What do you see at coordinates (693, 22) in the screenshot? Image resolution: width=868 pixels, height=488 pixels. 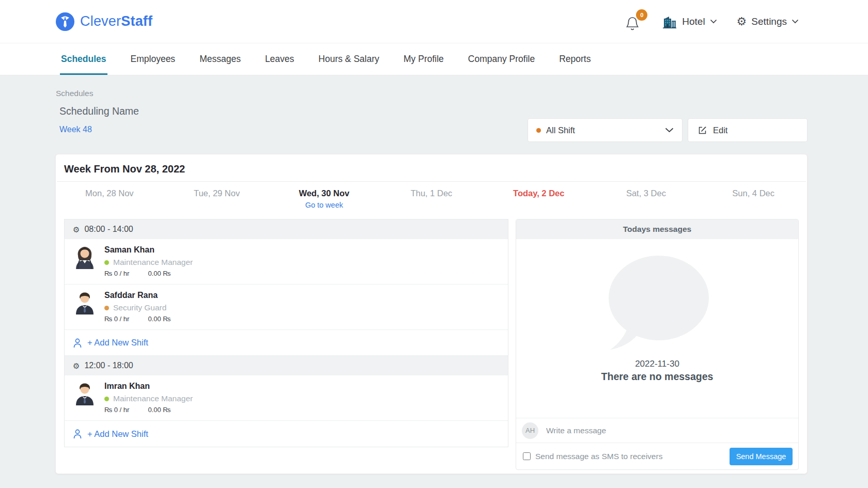 I see `company-label: Hotel` at bounding box center [693, 22].